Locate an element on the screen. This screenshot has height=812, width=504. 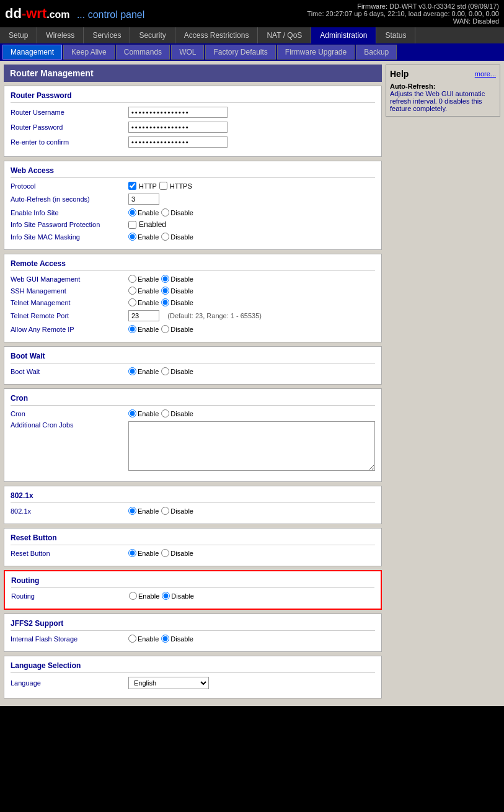
routing-label: Routing is located at coordinates (70, 596).